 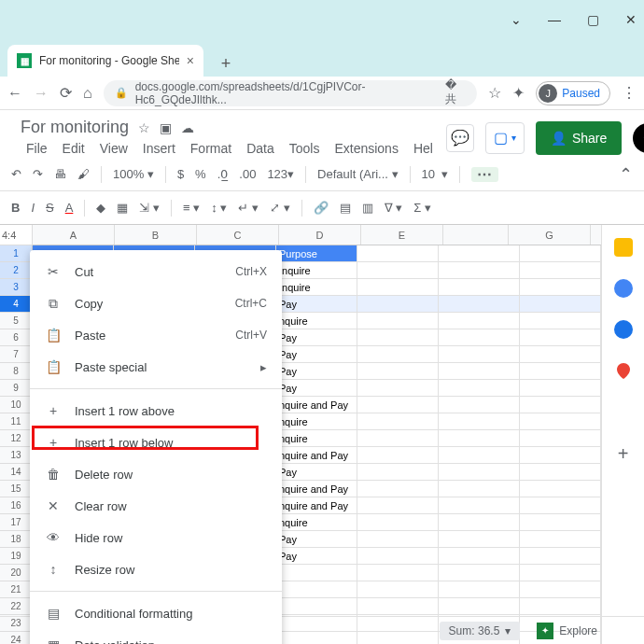 I want to click on h-align-icon: ≡ ▾, so click(x=191, y=207).